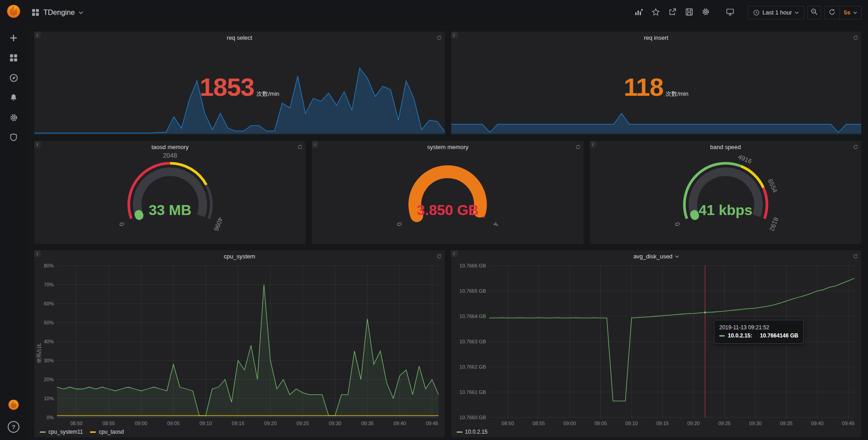  What do you see at coordinates (639, 13) in the screenshot?
I see `add-panel-button` at bounding box center [639, 13].